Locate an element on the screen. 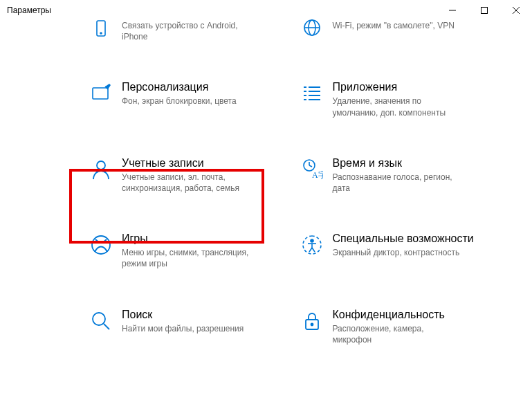 This screenshot has width=532, height=402. globe-icon is located at coordinates (312, 30).